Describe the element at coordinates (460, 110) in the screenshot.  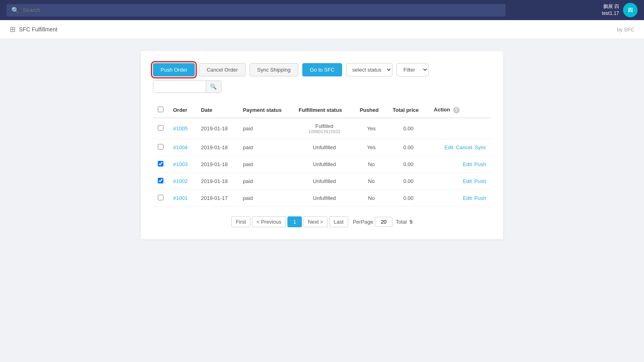
I see `col-action: Action ?` at that location.